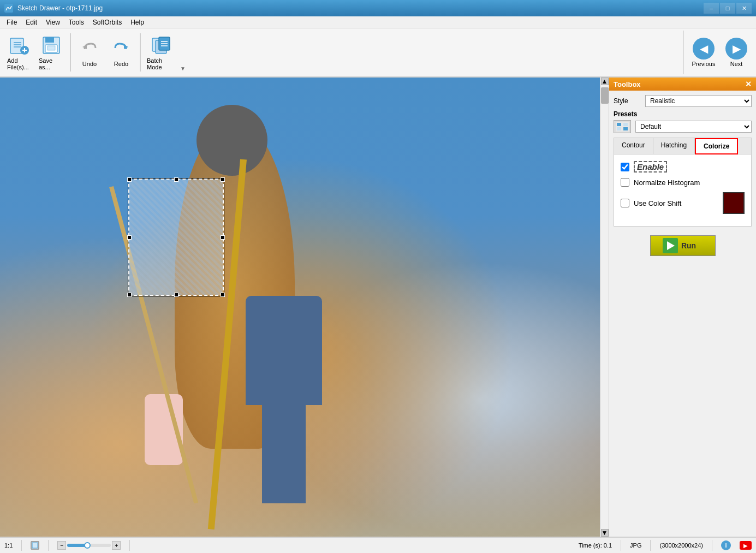 The height and width of the screenshot is (553, 756). Describe the element at coordinates (90, 52) in the screenshot. I see `undo-button: Undo` at that location.